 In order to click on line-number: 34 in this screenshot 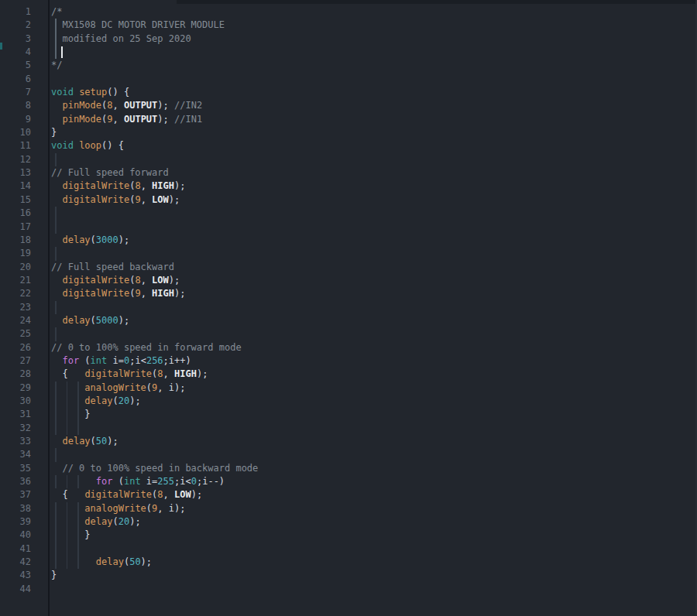, I will do `click(15, 455)`.